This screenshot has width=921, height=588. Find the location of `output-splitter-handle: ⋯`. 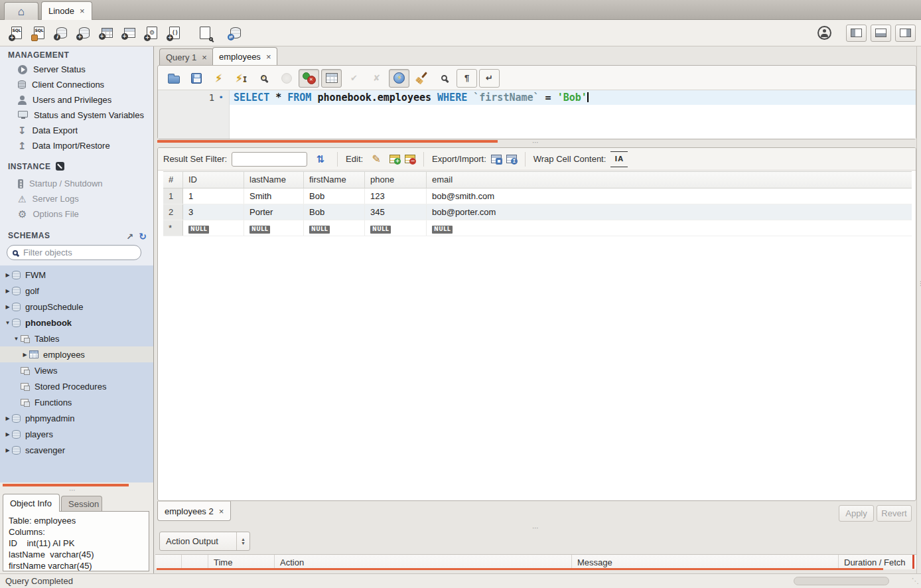

output-splitter-handle: ⋯ is located at coordinates (536, 528).